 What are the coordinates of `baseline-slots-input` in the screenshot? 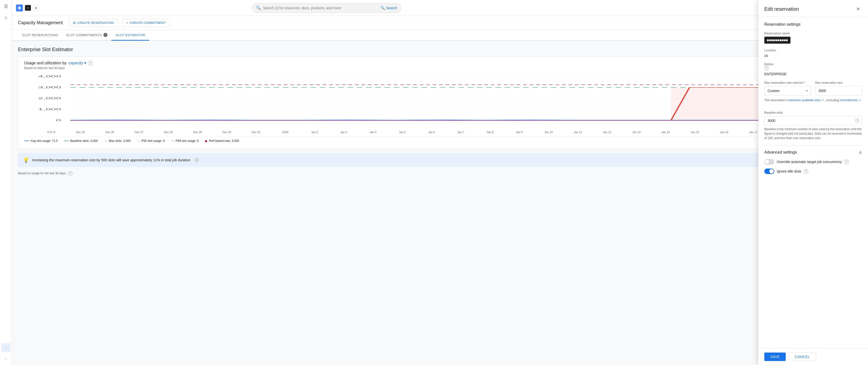 It's located at (813, 121).